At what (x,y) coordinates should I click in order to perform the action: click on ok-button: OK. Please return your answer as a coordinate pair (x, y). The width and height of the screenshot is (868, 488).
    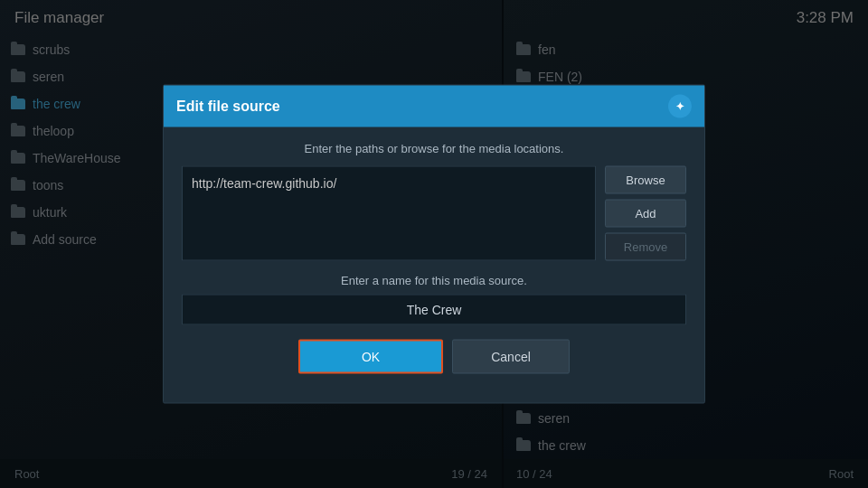
    Looking at the image, I should click on (371, 357).